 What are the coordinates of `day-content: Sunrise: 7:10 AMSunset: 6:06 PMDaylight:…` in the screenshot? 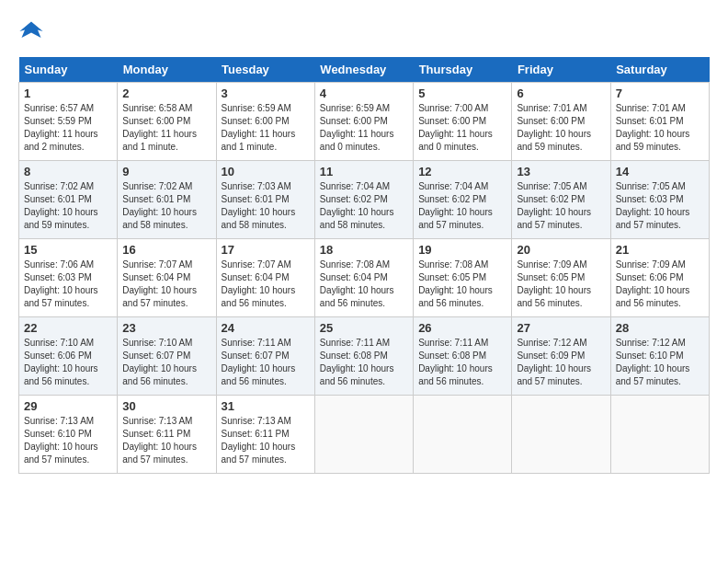 It's located at (68, 362).